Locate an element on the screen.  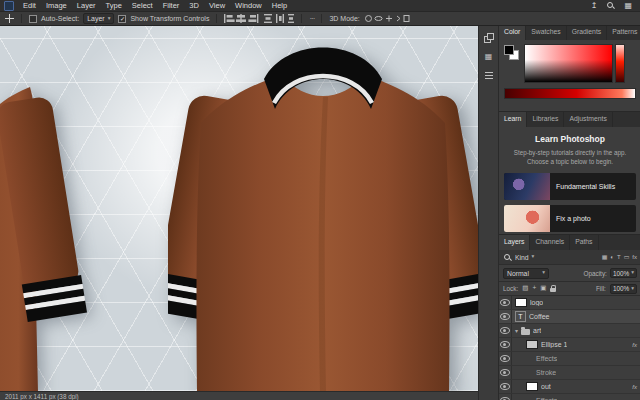
filter-effects-icon: fx is located at coordinates (634, 257).